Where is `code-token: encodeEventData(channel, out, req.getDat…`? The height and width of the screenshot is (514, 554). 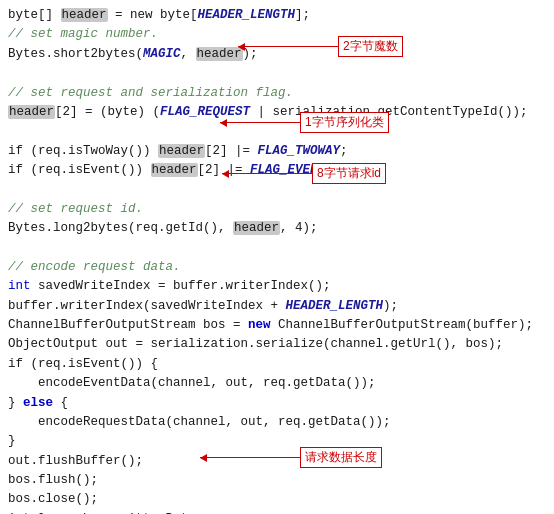 code-token: encodeEventData(channel, out, req.getDat… is located at coordinates (192, 383).